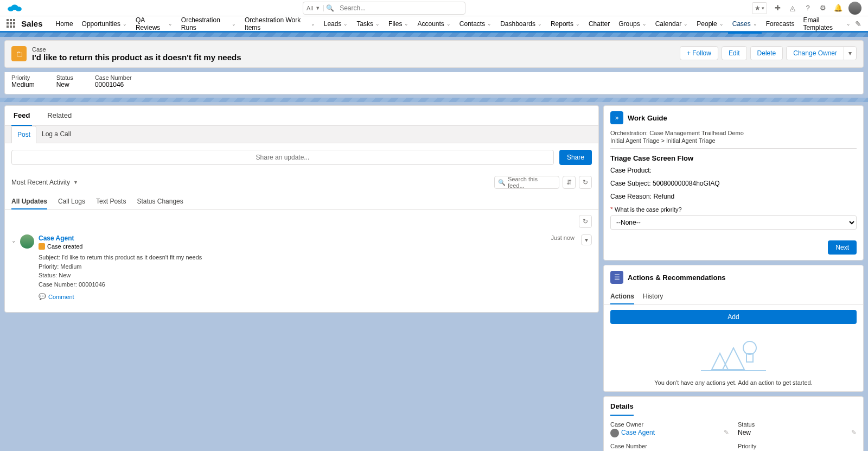  Describe the element at coordinates (11, 24) in the screenshot. I see `app-launcher-icon` at that location.